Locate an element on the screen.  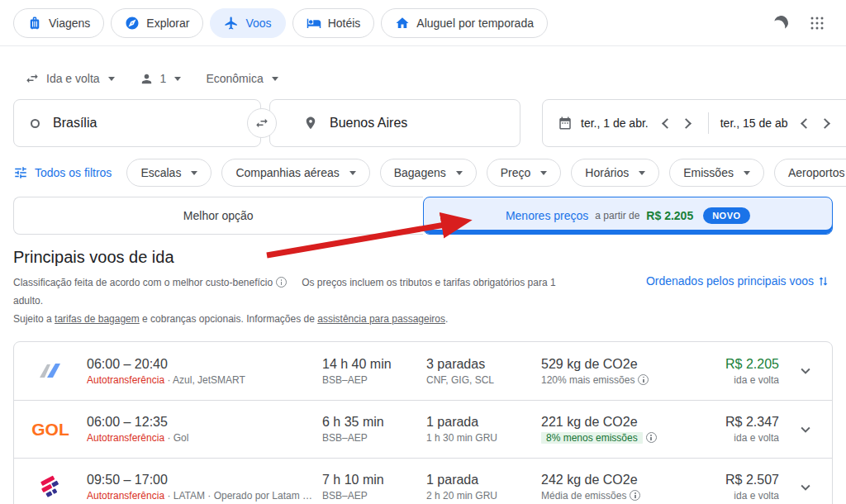
gol-logo-text: GOL is located at coordinates (50, 430).